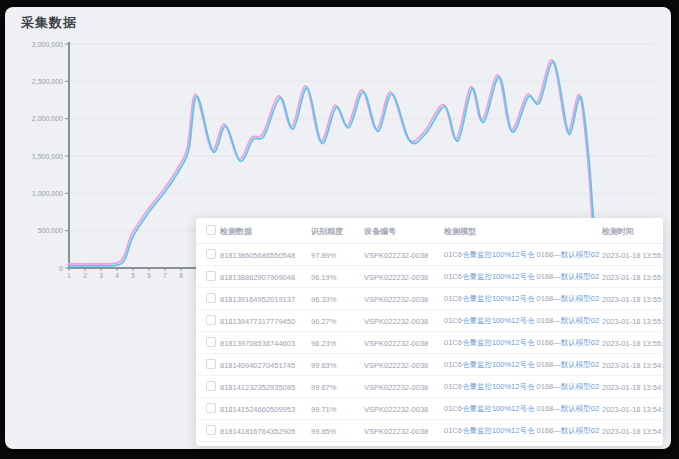 Image resolution: width=679 pixels, height=459 pixels. What do you see at coordinates (335, 276) in the screenshot?
I see `cell-accuracy: 96.19%` at bounding box center [335, 276].